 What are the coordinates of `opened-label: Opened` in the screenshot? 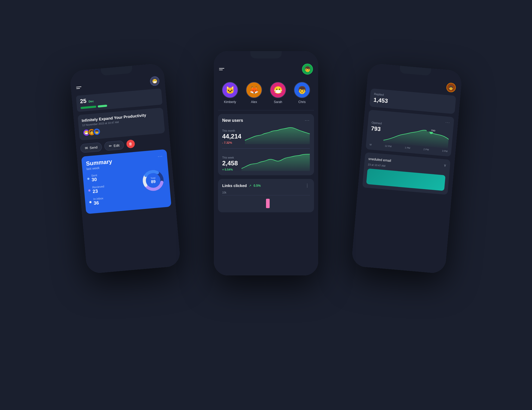 It's located at (377, 123).